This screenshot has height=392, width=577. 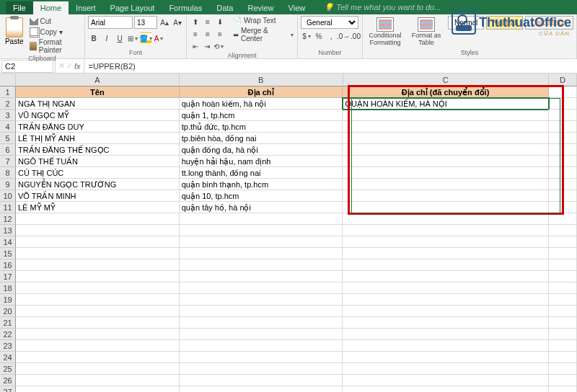 I want to click on percent-button: %, so click(x=319, y=36).